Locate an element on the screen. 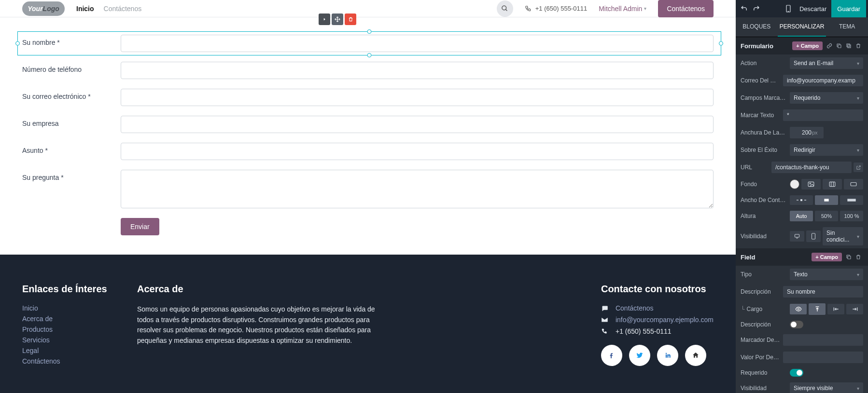  add-field-button: + Campo is located at coordinates (807, 46).